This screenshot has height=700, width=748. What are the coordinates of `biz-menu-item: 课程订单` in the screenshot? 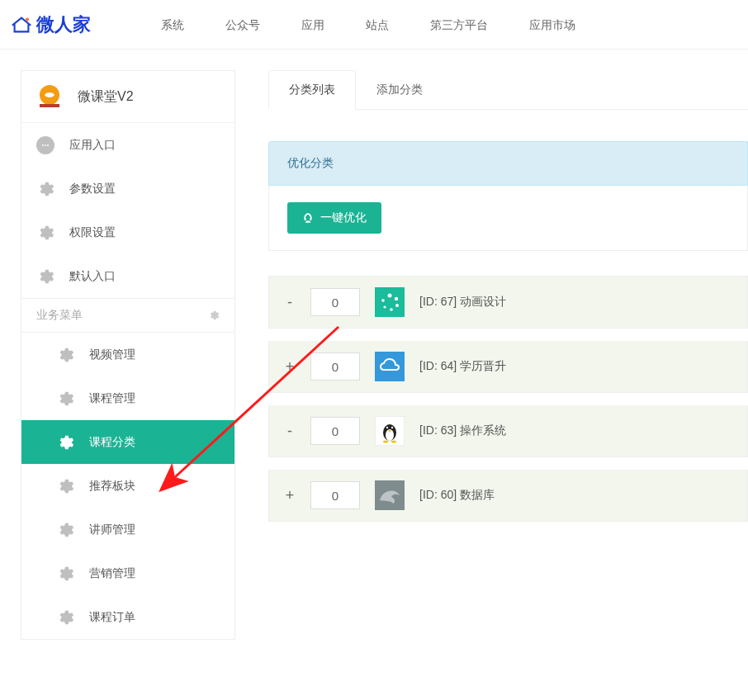 It's located at (128, 617).